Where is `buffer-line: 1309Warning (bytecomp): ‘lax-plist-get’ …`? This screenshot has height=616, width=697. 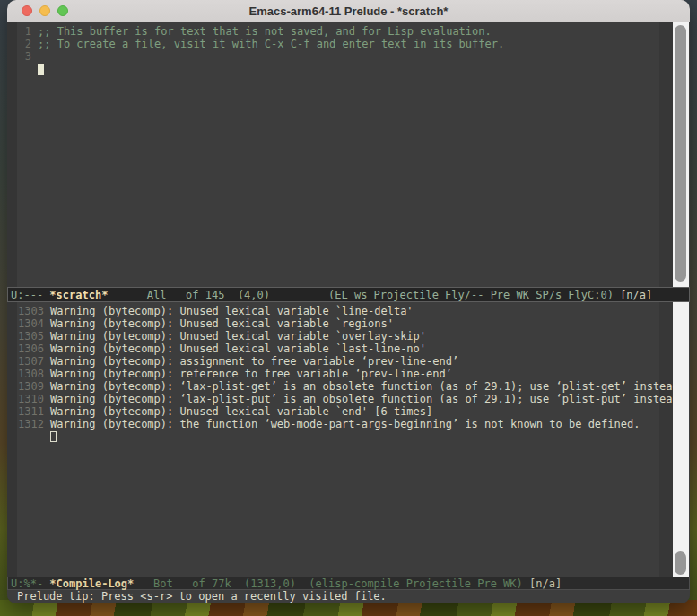
buffer-line: 1309Warning (bytecomp): ‘lax-plist-get’ … is located at coordinates (338, 386).